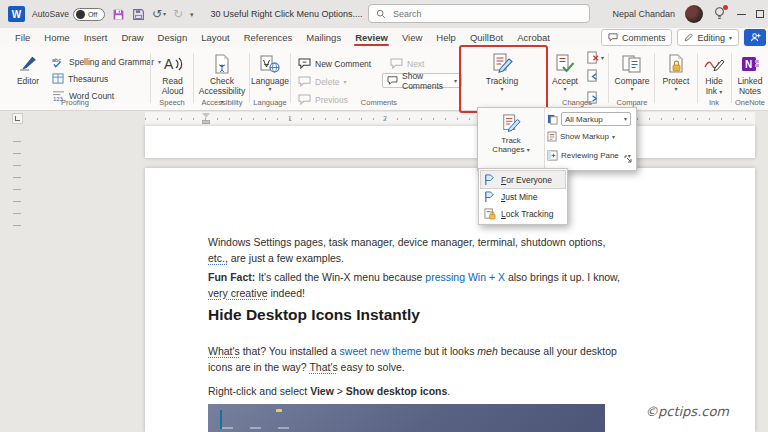  I want to click on tab-insert: Insert, so click(96, 38).